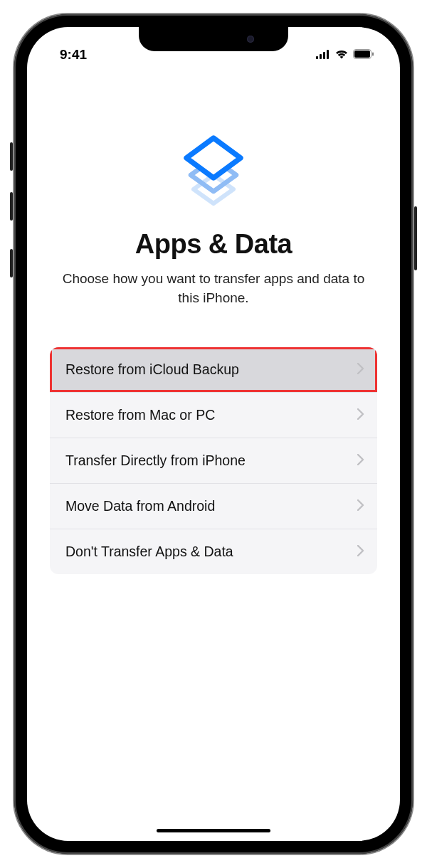  What do you see at coordinates (214, 370) in the screenshot?
I see `option-restore-icloud: Restore from iCloud Backup` at bounding box center [214, 370].